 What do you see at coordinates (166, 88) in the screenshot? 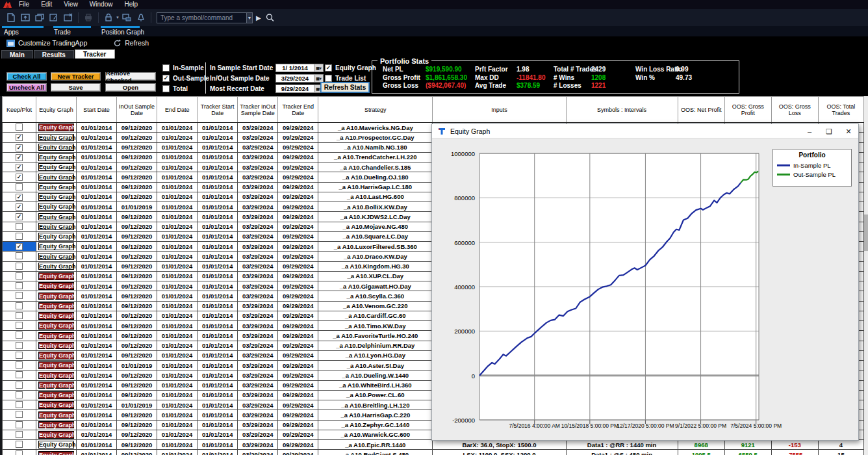
I see `total-checkbox` at bounding box center [166, 88].